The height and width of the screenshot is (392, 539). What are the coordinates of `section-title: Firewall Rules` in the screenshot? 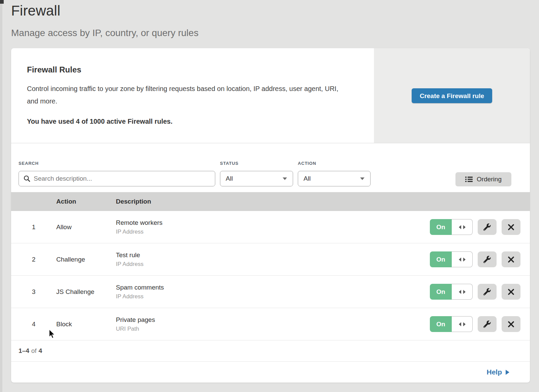 It's located at (194, 70).